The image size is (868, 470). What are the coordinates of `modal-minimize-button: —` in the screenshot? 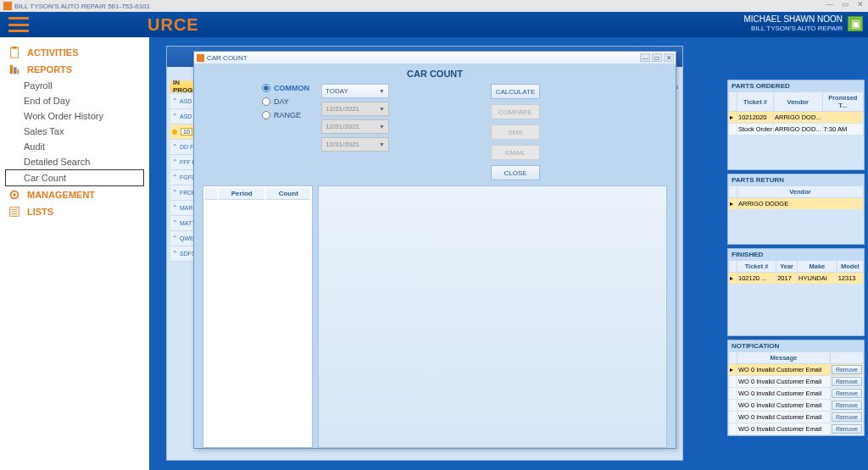 It's located at (645, 58).